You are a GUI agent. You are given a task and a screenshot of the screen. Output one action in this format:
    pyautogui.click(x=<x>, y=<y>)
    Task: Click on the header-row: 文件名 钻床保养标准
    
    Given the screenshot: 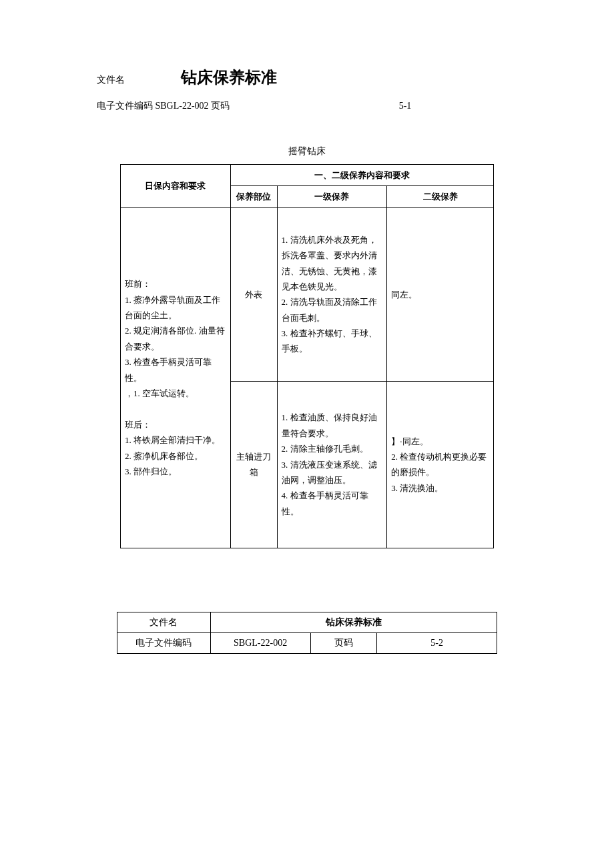 What is the action you would take?
    pyautogui.click(x=307, y=77)
    